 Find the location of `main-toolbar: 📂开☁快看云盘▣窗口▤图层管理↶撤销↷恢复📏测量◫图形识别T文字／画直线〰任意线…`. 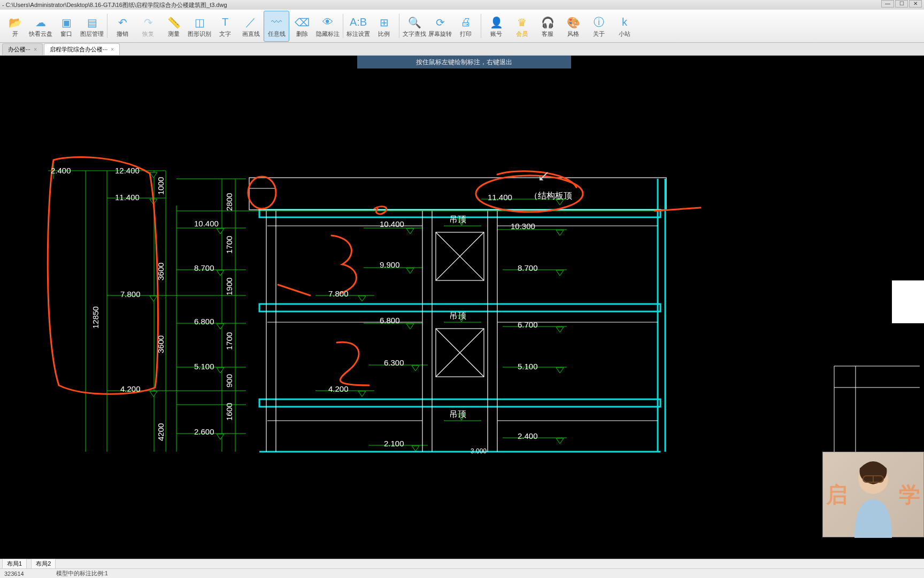

main-toolbar: 📂开☁快看云盘▣窗口▤图层管理↶撤销↷恢复📏测量◫图形识别T文字／画直线〰任意线… is located at coordinates (462, 26).